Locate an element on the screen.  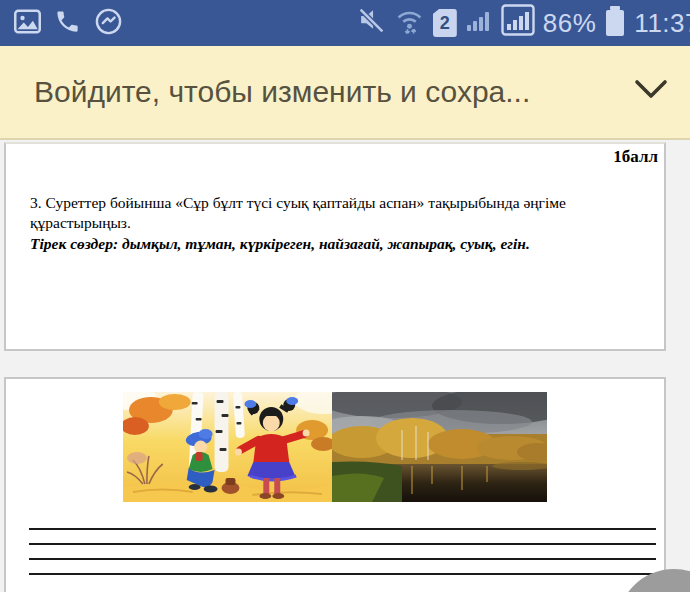
status-bar: 2 86% 11:37 is located at coordinates (345, 23).